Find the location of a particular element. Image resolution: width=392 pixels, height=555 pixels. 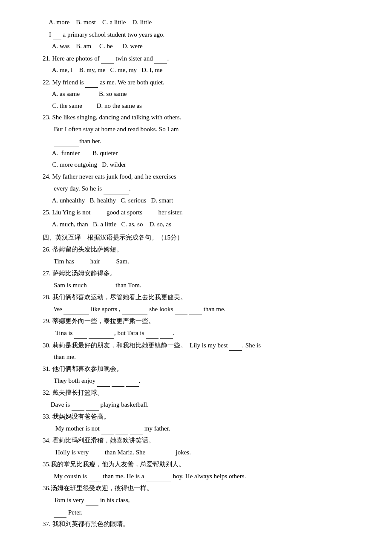

line-11: than her. is located at coordinates (200, 142).